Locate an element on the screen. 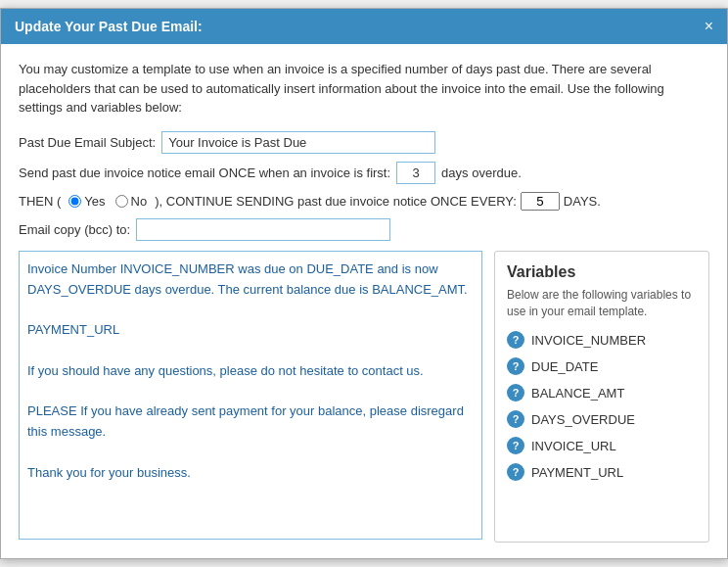  then-row: THEN ( Yes No ), CONTINUE SENDING past d… is located at coordinates (364, 202).